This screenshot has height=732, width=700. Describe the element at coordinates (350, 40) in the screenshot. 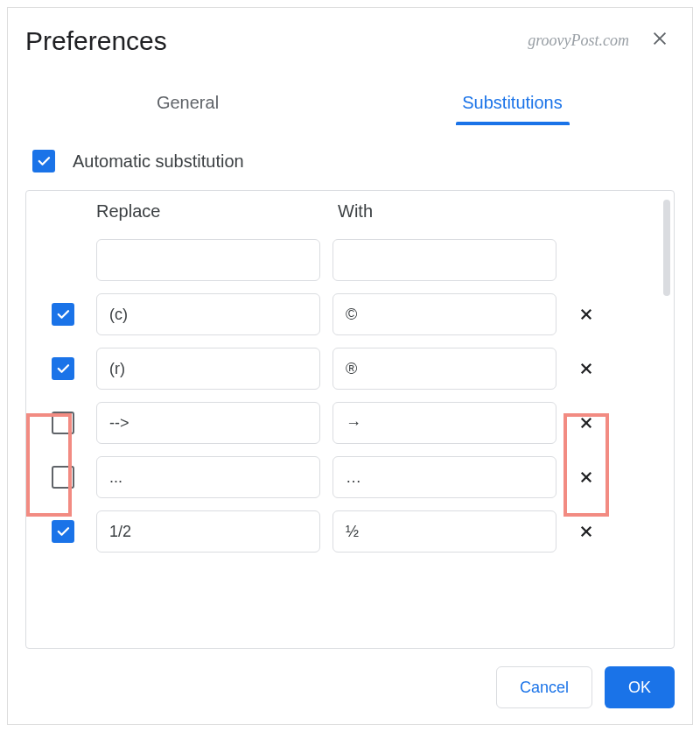

I see `dialog-header: Preferences groovyPost.com` at that location.